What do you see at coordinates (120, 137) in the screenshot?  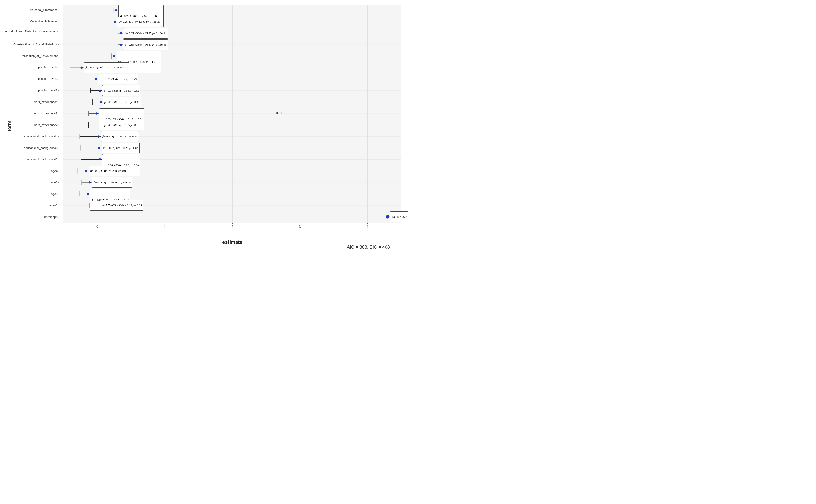 I see `tooltip-box: β = 0.02, t(384) = 0.12, p = 0.91` at bounding box center [120, 137].